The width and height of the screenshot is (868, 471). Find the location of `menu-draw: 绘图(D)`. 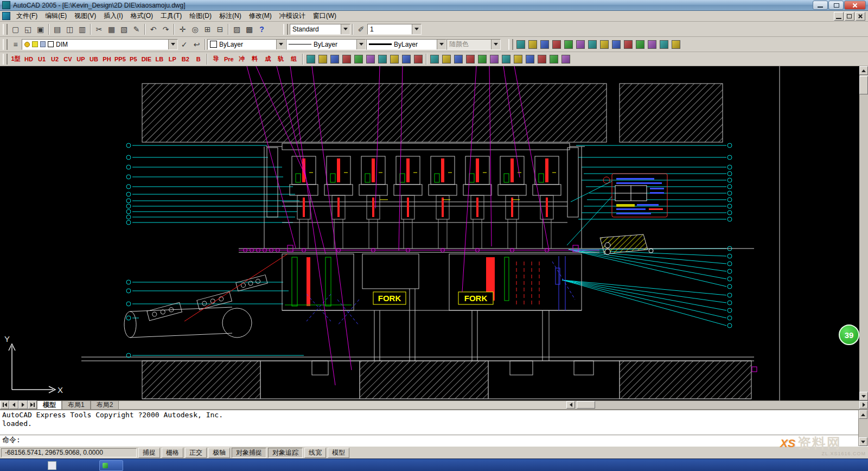

menu-draw: 绘图(D) is located at coordinates (201, 16).